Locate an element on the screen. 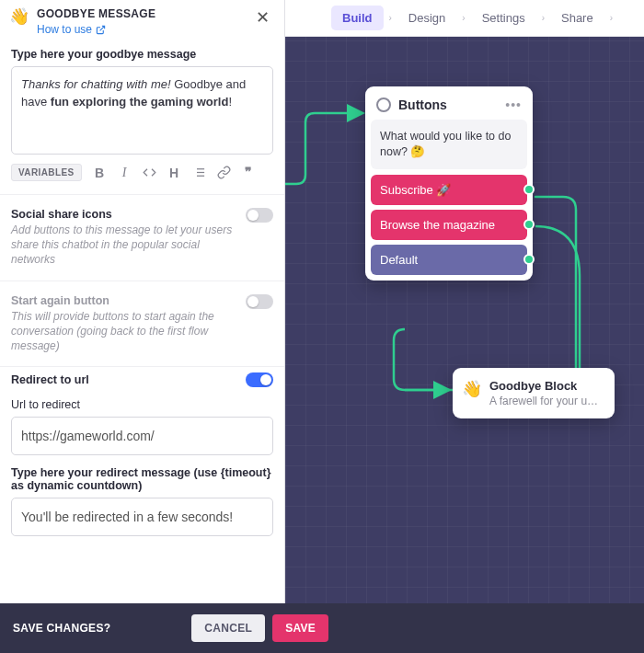 The image size is (644, 653). panel-title: GOODBYE MESSAGE is located at coordinates (96, 14).